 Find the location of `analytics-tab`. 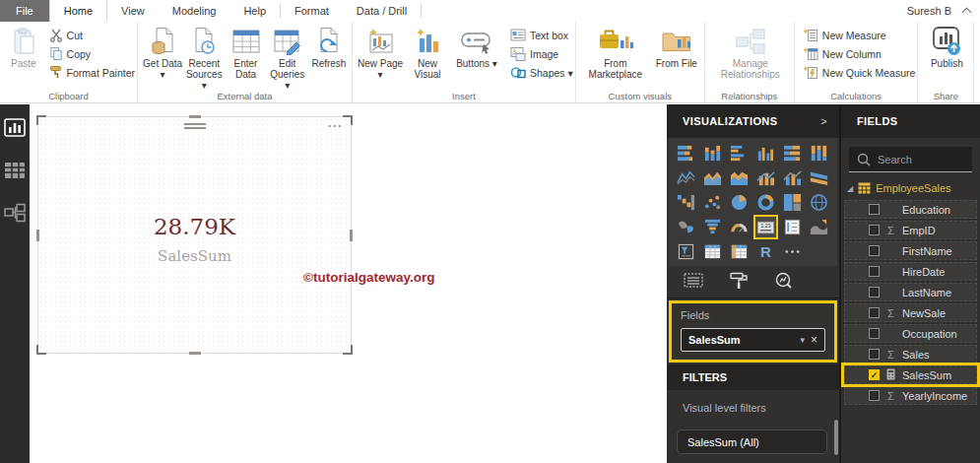

analytics-tab is located at coordinates (784, 282).